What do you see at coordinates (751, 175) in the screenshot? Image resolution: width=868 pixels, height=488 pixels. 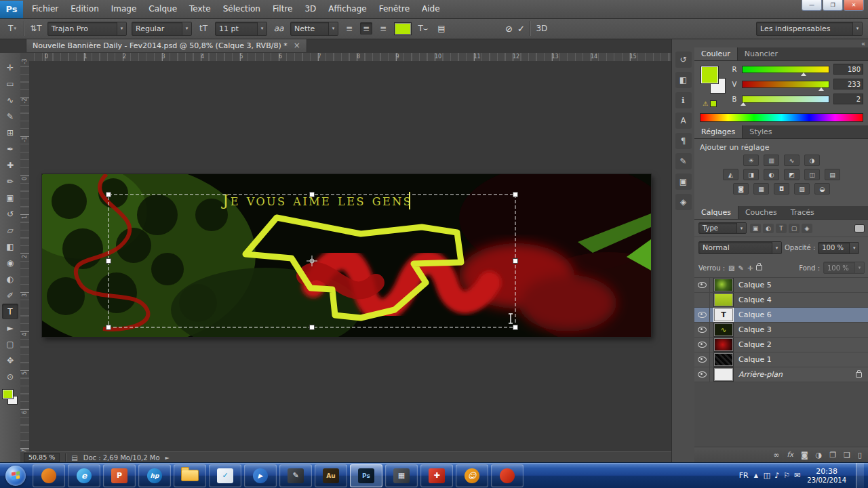 I see `hue-saturation-icon: ◨` at bounding box center [751, 175].